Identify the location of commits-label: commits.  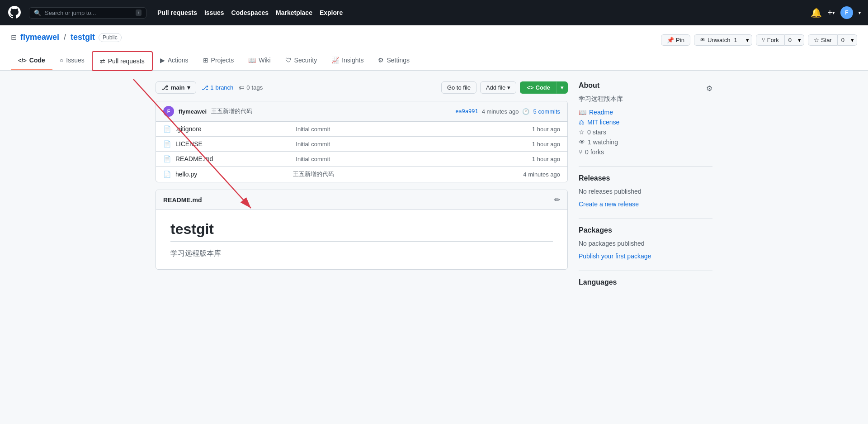
(549, 111).